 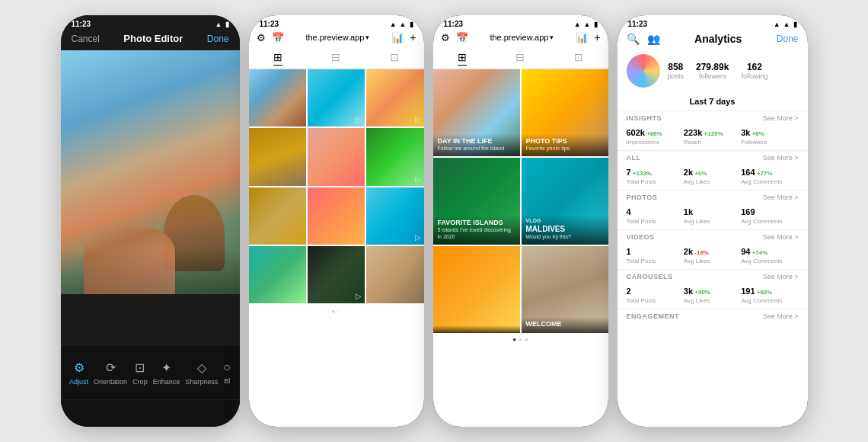 What do you see at coordinates (595, 24) in the screenshot?
I see `battery-icon-3: ▮` at bounding box center [595, 24].